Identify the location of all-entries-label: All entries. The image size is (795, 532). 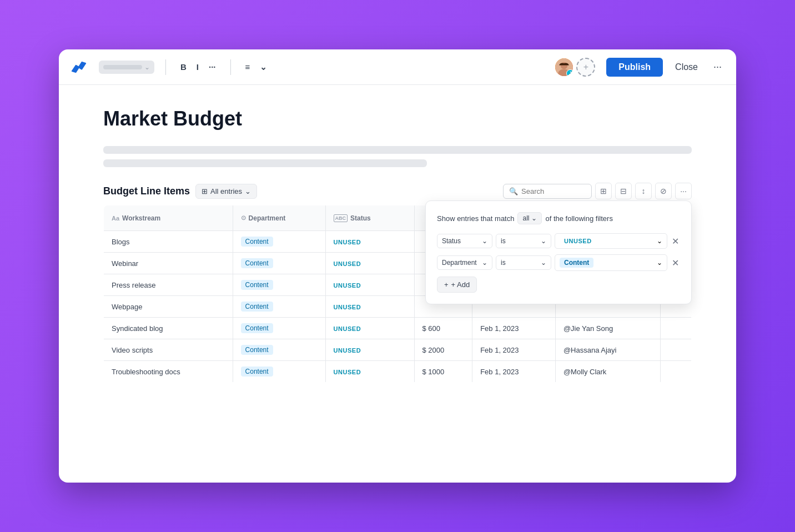
(227, 191).